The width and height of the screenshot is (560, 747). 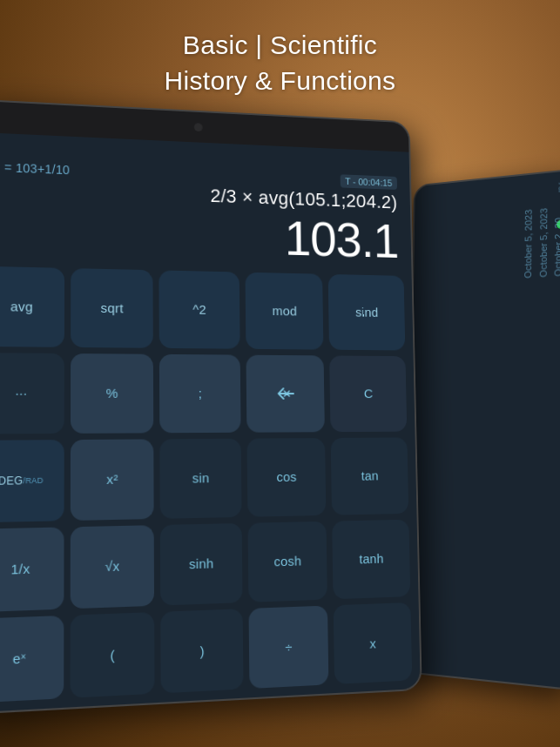 I want to click on key-sqrt: sqrt, so click(x=111, y=308).